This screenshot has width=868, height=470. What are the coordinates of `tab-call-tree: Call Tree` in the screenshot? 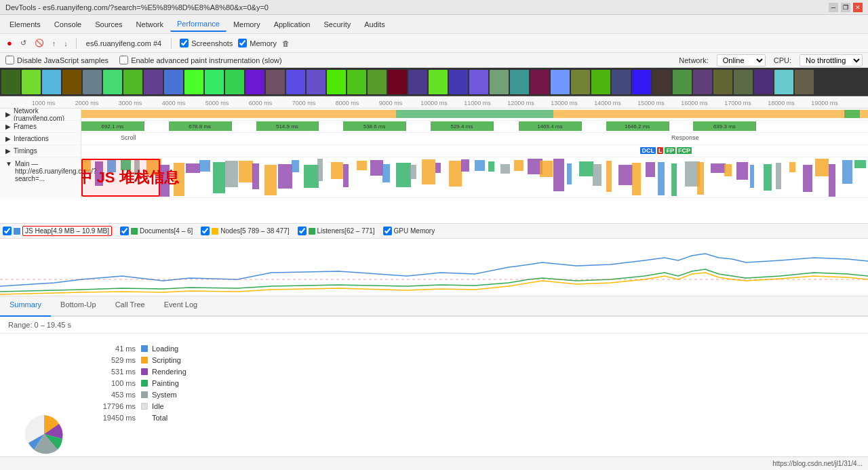 It's located at (130, 307).